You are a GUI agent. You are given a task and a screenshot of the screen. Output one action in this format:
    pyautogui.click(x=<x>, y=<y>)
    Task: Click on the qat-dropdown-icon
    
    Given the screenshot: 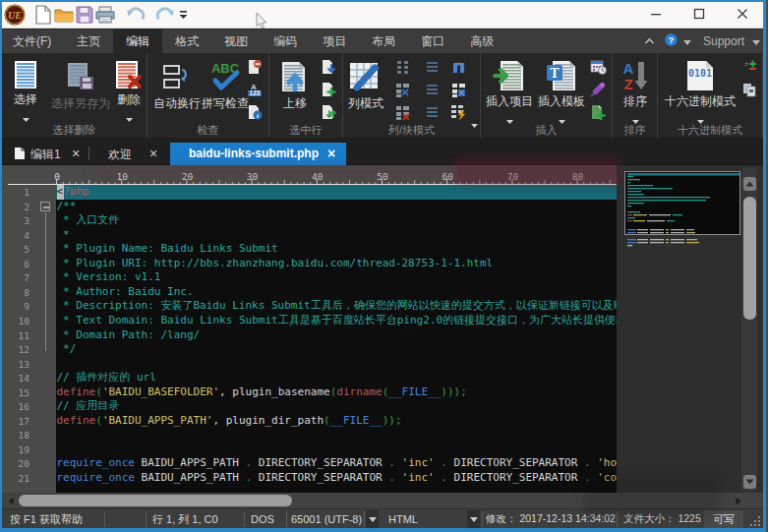 What is the action you would take?
    pyautogui.click(x=183, y=15)
    